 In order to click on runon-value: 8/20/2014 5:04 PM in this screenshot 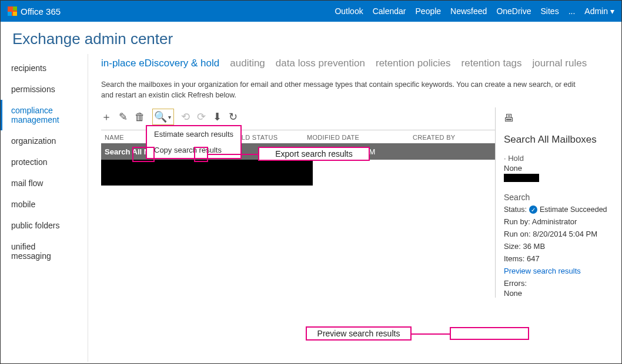, I will do `click(565, 234)`.